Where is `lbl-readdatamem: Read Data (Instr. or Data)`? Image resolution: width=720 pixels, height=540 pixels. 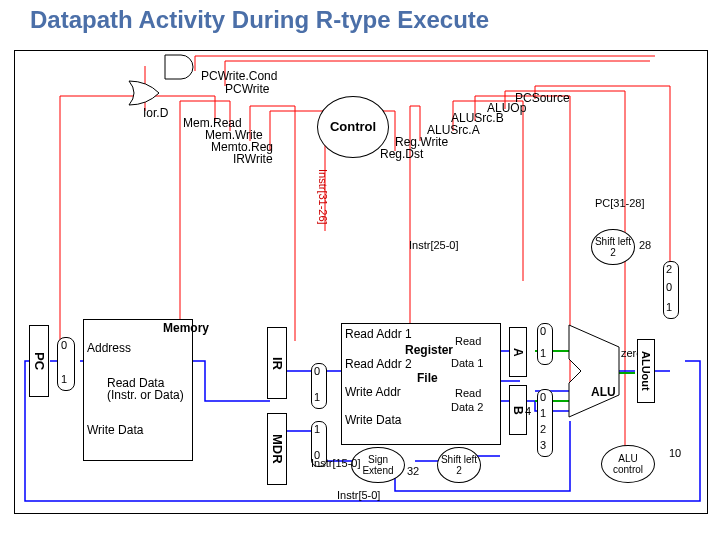
lbl-readdatamem: Read Data (Instr. or Data) is located at coordinates (146, 389).